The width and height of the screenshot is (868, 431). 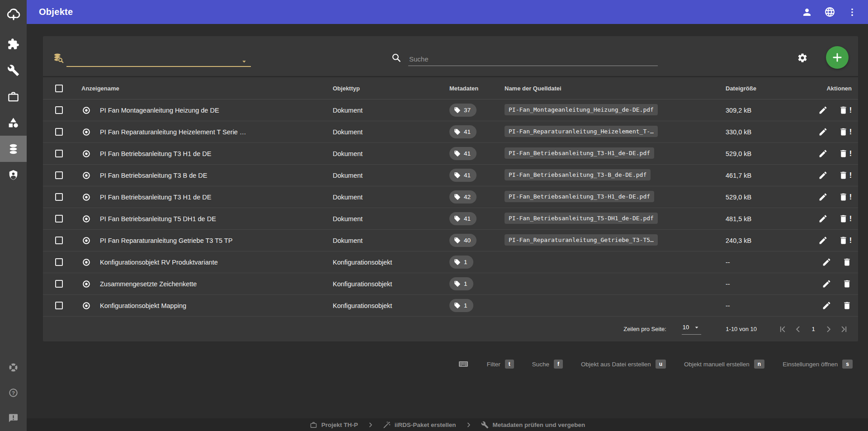 I want to click on sidebar-item-feedback, so click(x=14, y=418).